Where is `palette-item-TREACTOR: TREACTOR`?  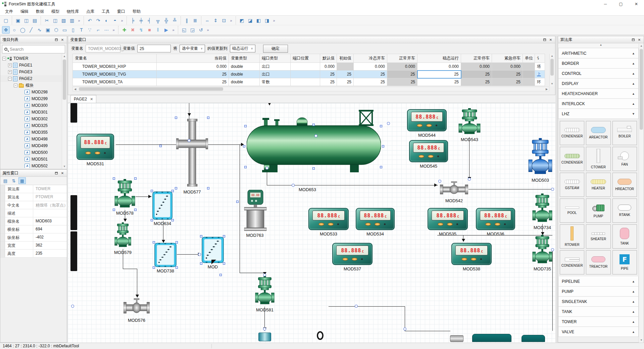 palette-item-TREACTOR: TREACTOR is located at coordinates (598, 262).